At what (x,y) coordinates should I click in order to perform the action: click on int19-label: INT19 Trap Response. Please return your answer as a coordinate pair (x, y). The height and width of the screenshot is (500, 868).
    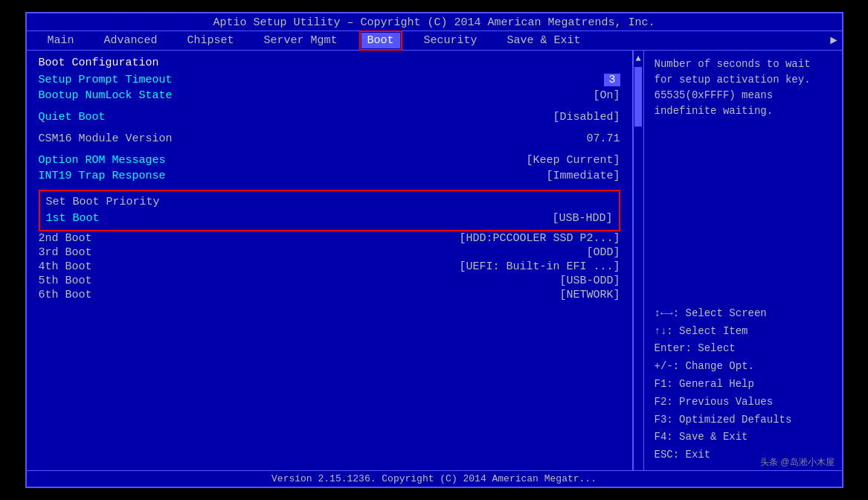
    Looking at the image, I should click on (103, 176).